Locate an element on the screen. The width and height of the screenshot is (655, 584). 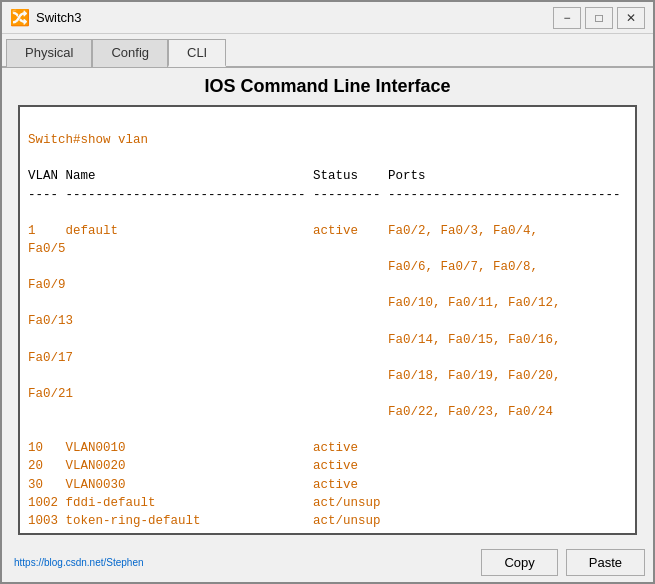
tabs-bar: Physical Config CLI is located at coordinates (328, 51).